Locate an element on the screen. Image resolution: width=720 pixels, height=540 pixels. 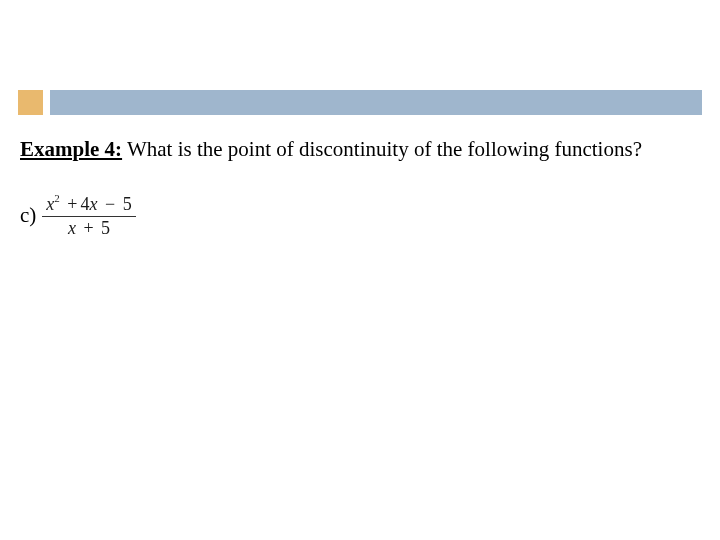
question-text: What is the point of discontinuity of th… is located at coordinates (382, 149).